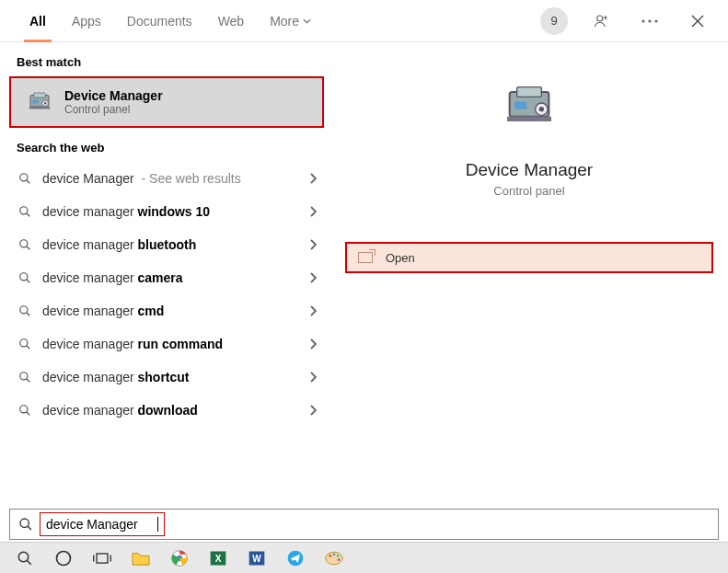  What do you see at coordinates (142, 178) in the screenshot?
I see `web-result-label: device Manager - See web results` at bounding box center [142, 178].